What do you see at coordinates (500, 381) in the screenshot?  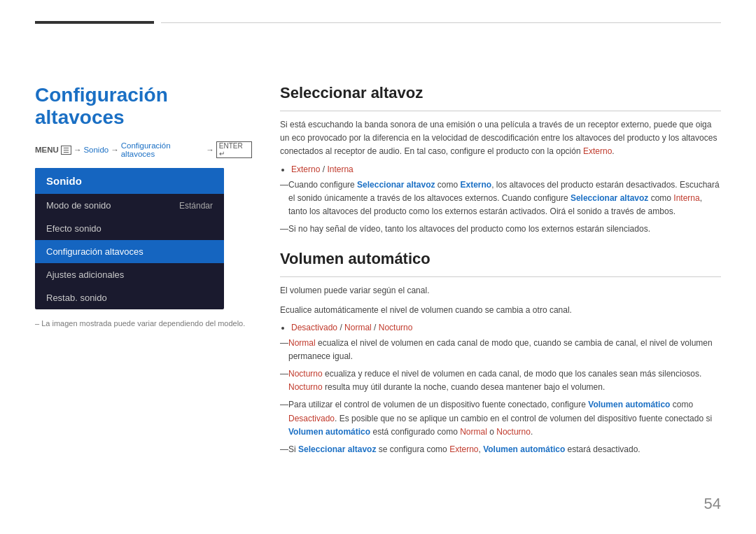 I see `section2-dash2: Nocturno ecualiza y reduce el nivel de v…` at bounding box center [500, 381].